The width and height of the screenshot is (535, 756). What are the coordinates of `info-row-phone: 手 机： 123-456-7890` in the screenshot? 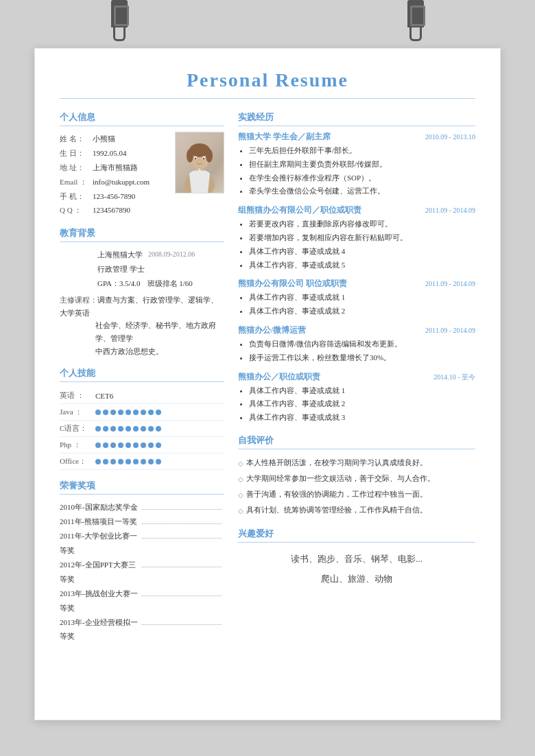 It's located at (115, 196).